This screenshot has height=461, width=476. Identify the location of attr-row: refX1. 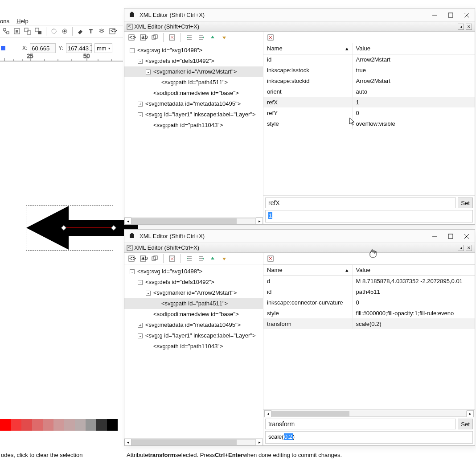
(369, 102).